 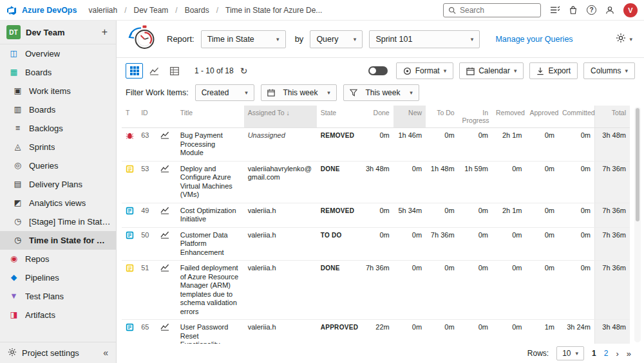 I want to click on avatar: V, so click(x=630, y=10).